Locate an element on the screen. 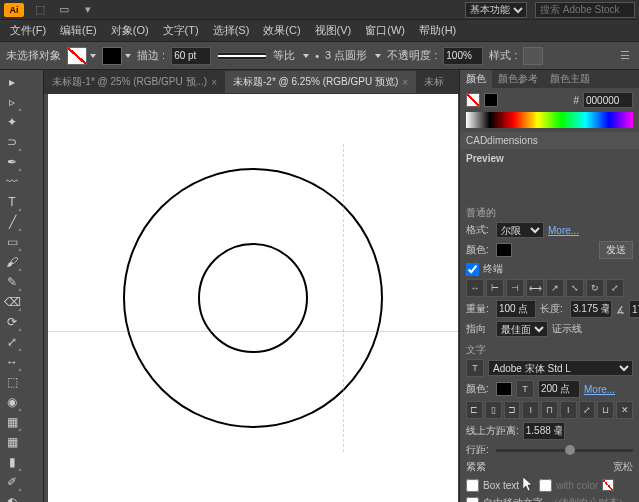 This screenshot has width=639, height=502. align-1: ⊏ is located at coordinates (474, 410).